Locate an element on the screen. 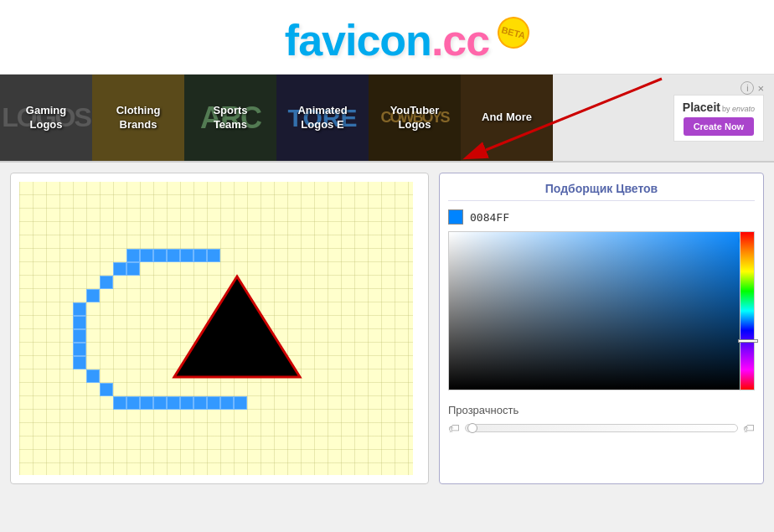 This screenshot has height=532, width=774. nav-label-more: And More is located at coordinates (507, 117).